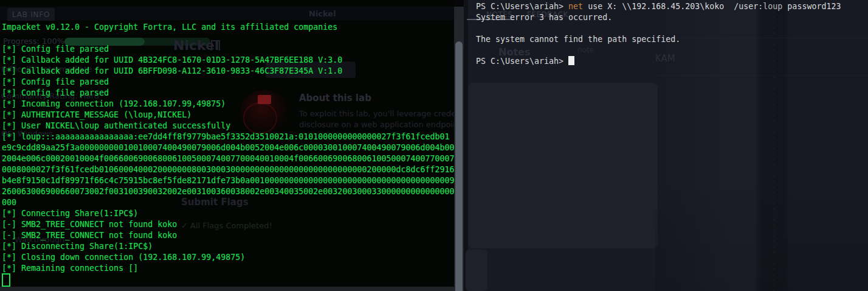 The height and width of the screenshot is (291, 868). Describe the element at coordinates (228, 148) in the screenshot. I see `terminal-line: e9c9cdd89aa25f3a000000000100100074004900…` at that location.